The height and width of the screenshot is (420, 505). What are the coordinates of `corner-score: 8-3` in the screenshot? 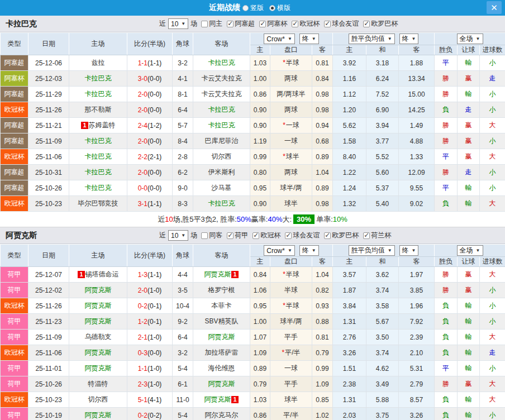 It's located at (183, 204).